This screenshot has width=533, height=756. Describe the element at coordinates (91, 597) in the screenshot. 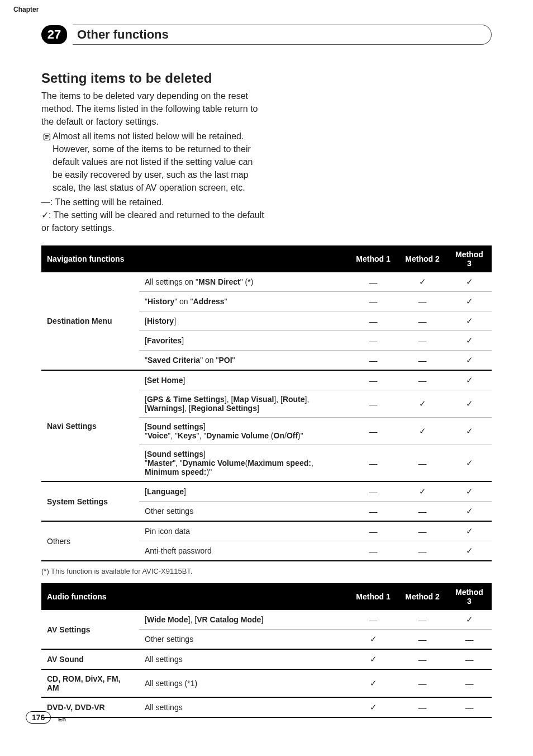

I see `t2-header-group: Audio functions` at that location.